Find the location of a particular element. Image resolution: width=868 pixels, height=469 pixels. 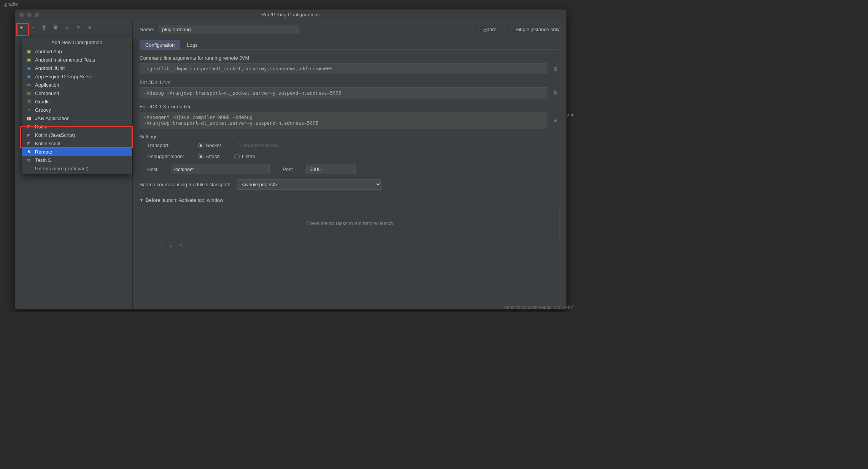

settings-icon: ⚙ is located at coordinates (56, 27).